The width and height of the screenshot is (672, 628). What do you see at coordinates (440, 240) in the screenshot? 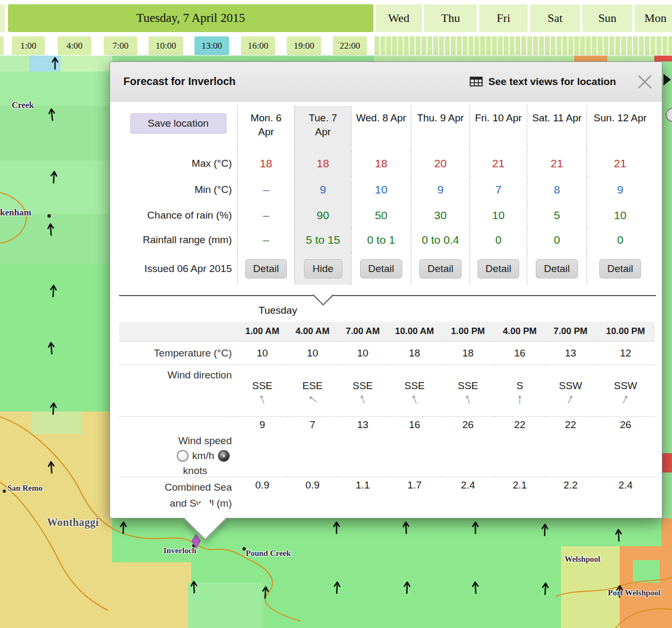
I see `forecast-value: 0 to 0.4` at bounding box center [440, 240].